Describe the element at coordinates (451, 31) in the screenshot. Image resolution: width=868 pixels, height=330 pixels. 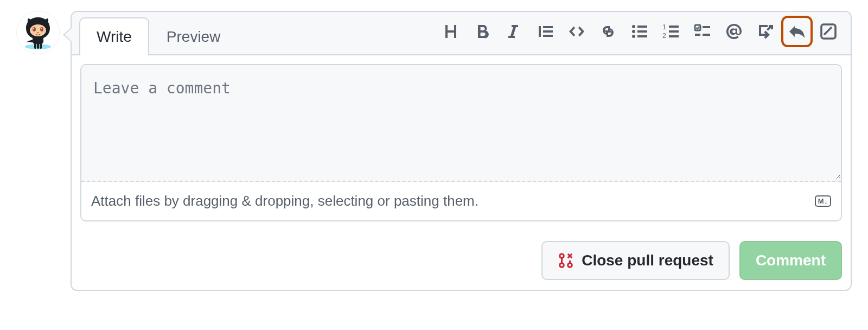
I see `heading-icon` at that location.